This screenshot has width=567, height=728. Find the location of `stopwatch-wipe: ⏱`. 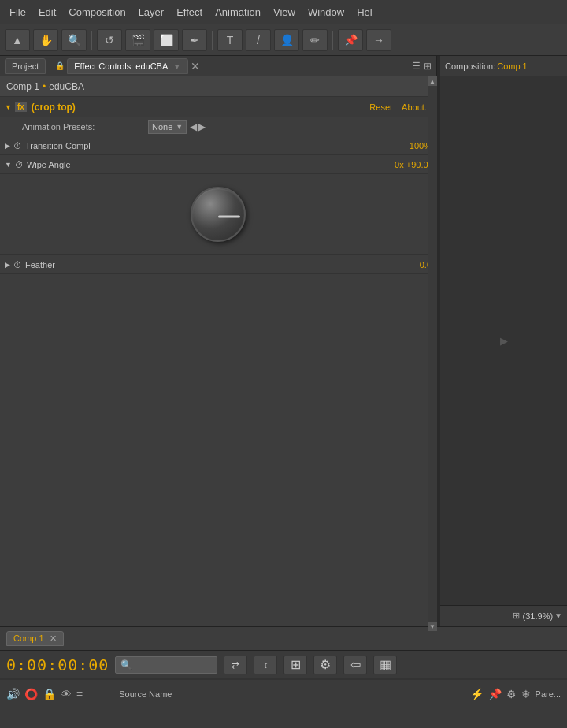

stopwatch-wipe: ⏱ is located at coordinates (19, 165).